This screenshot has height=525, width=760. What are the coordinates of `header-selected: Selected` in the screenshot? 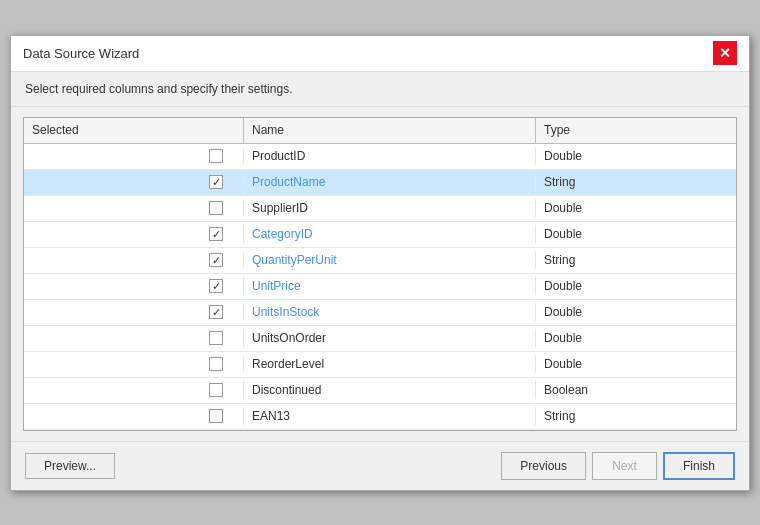 It's located at (134, 130).